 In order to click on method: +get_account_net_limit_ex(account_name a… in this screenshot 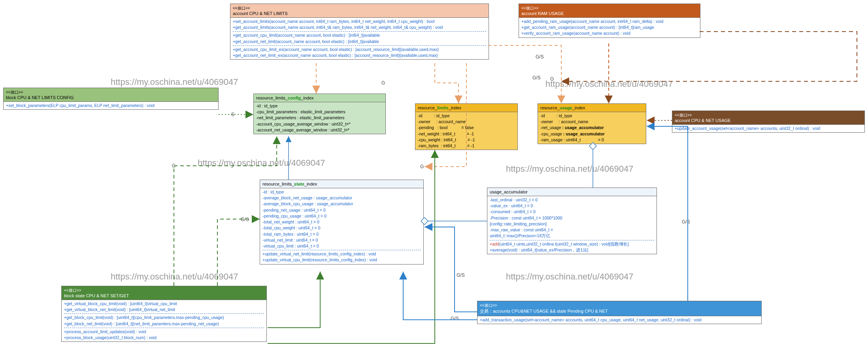, I will do `click(360, 55)`.